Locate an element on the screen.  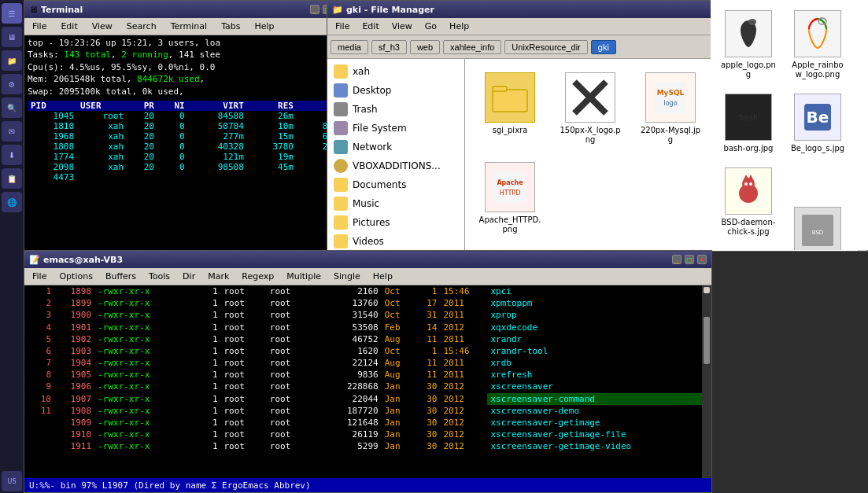
emacs-menu-multiple: Multiple is located at coordinates (304, 277).